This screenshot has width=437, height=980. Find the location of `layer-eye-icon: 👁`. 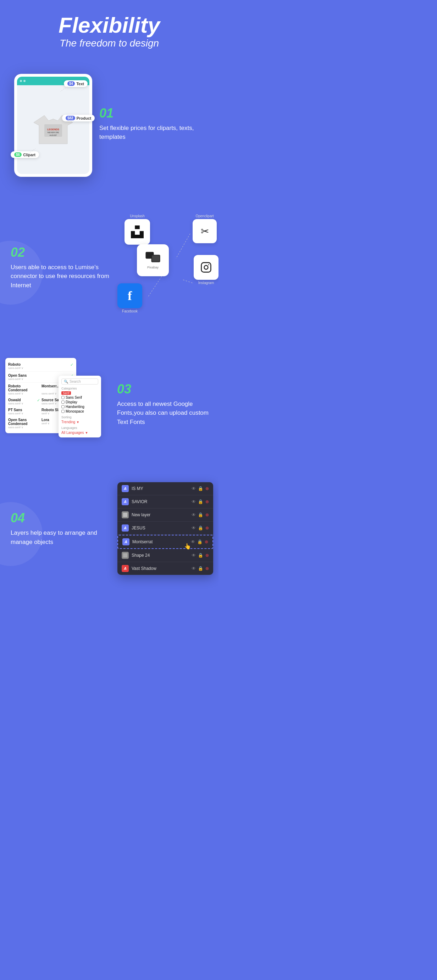

layer-eye-icon: 👁 is located at coordinates (194, 488).